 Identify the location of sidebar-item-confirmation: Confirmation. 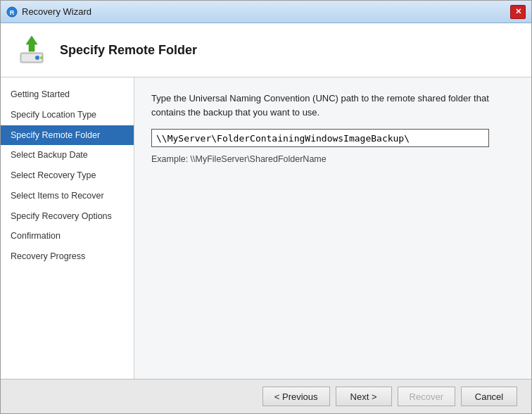
(68, 237).